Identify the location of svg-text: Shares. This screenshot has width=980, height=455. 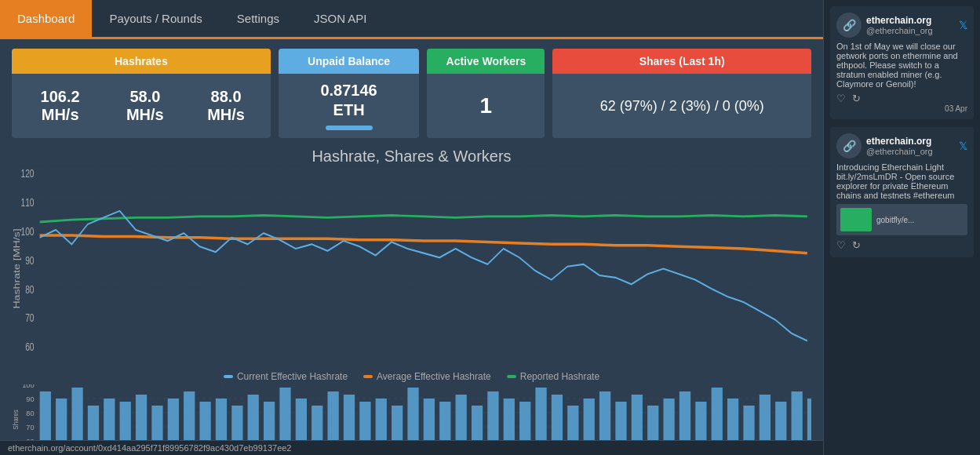
(16, 419).